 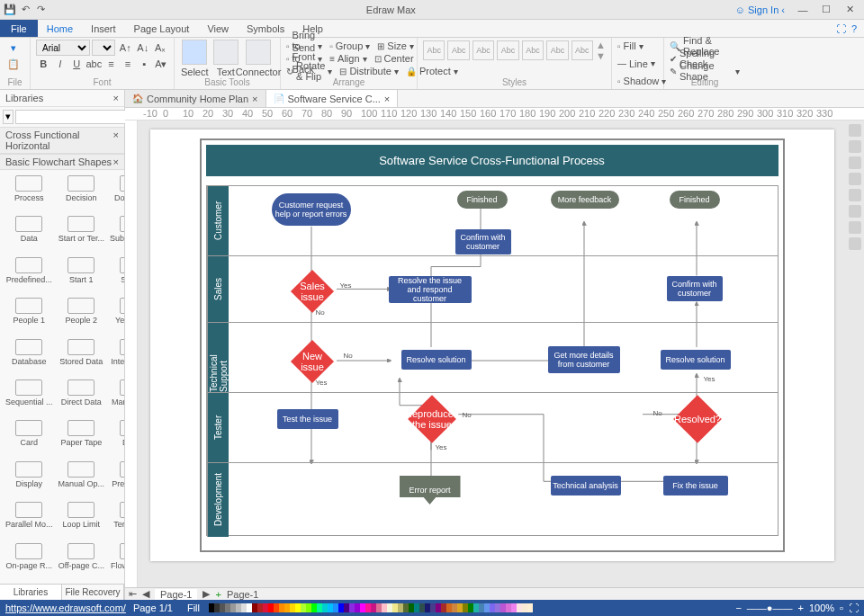 What do you see at coordinates (803, 10) in the screenshot?
I see `minimize-icon: —` at bounding box center [803, 10].